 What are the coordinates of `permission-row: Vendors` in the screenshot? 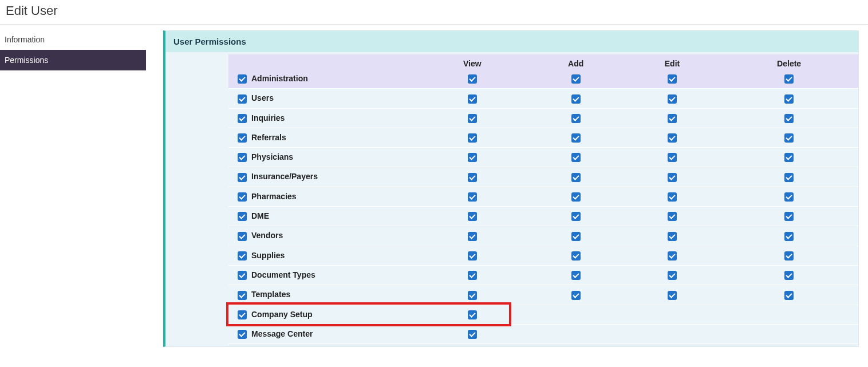 It's located at (543, 236).